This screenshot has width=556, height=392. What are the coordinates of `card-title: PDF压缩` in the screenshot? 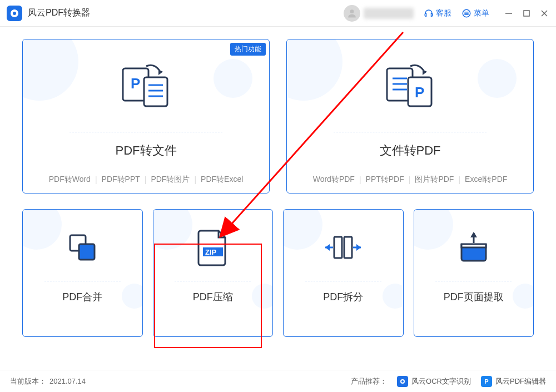 It's located at (213, 297).